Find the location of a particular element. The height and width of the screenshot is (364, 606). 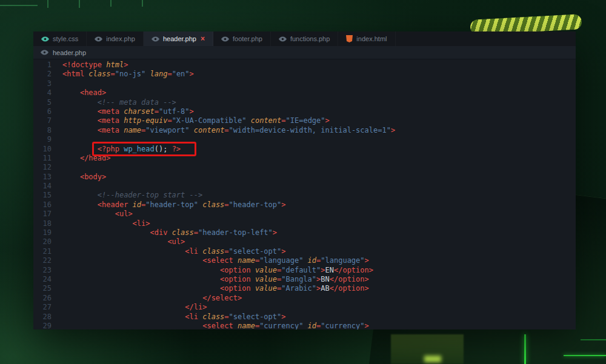

code-line: 2<html class="no-js" lang="en"> is located at coordinates (304, 74).